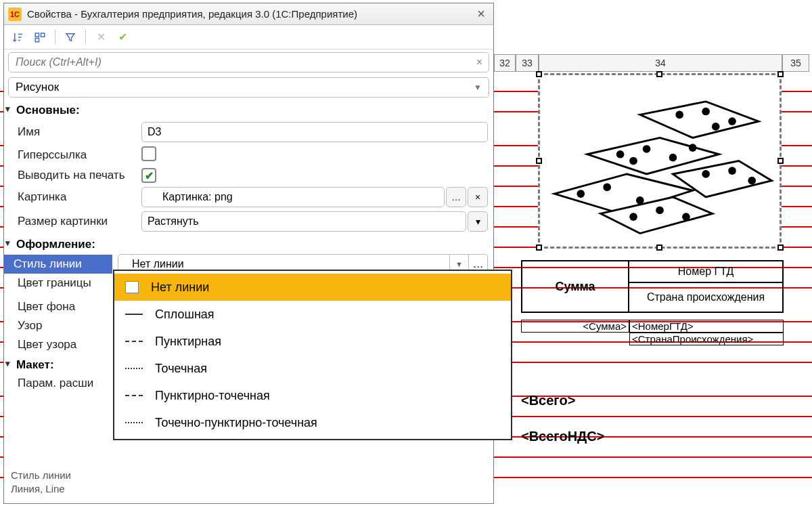 This screenshot has height=510, width=812. What do you see at coordinates (249, 475) in the screenshot?
I see `hint-line1: Стиль линии` at bounding box center [249, 475].